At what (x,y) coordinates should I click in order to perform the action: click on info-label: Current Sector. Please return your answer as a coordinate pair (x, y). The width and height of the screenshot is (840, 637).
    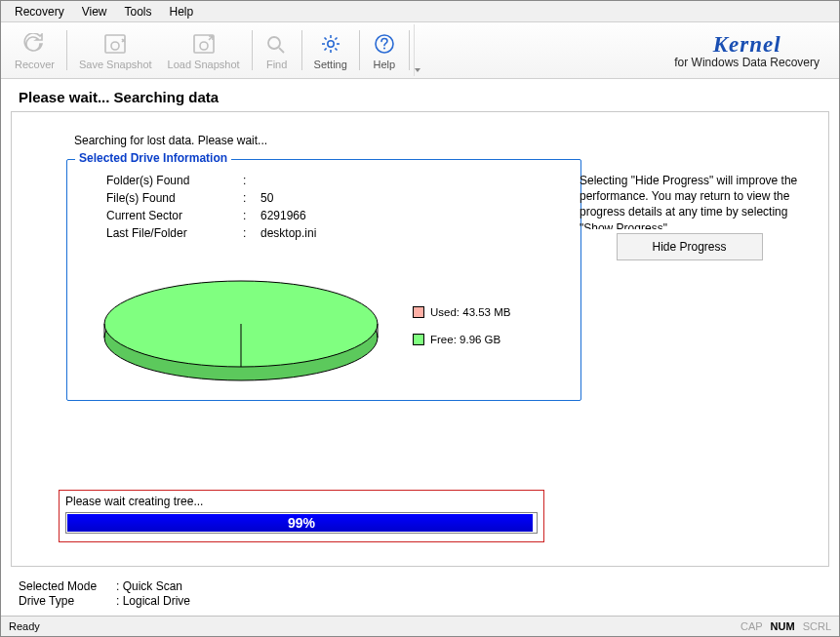
    Looking at the image, I should click on (175, 216).